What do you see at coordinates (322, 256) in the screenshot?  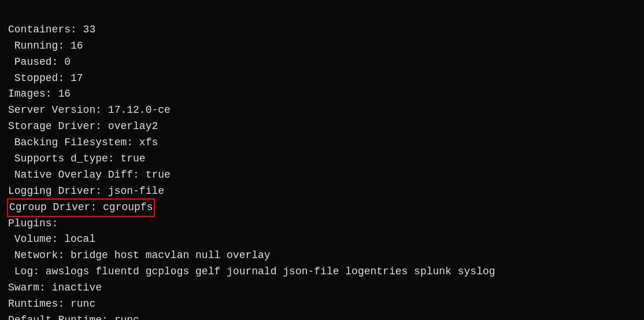 I see `terminal-line-network: Network: bridge host macvlan null overla…` at bounding box center [322, 256].